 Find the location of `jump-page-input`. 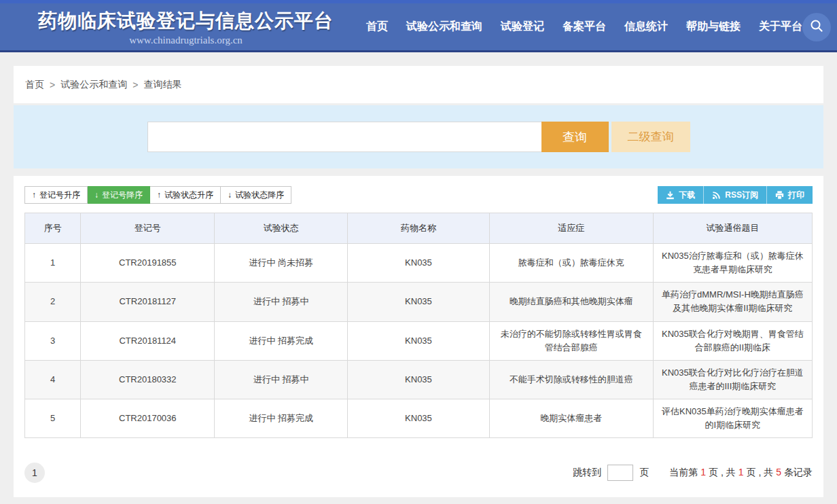

jump-page-input is located at coordinates (620, 473).